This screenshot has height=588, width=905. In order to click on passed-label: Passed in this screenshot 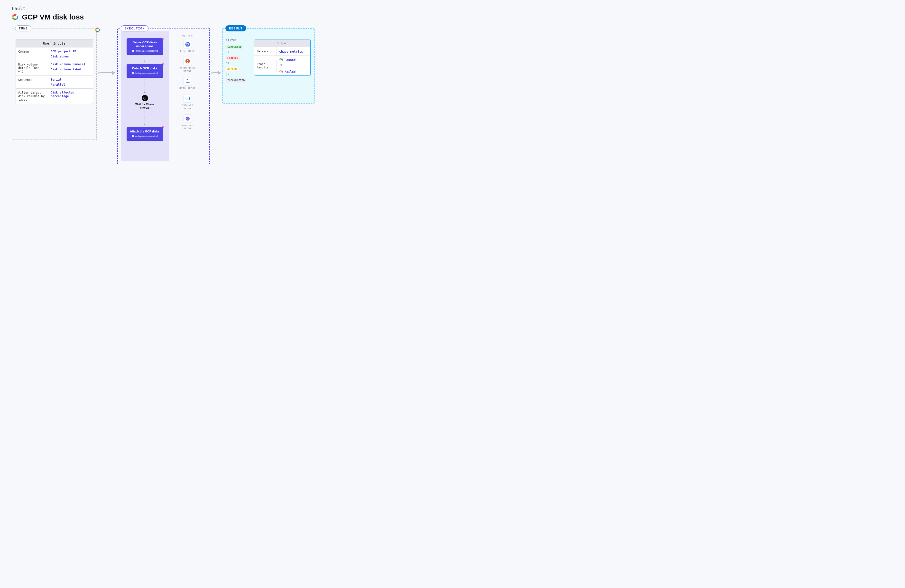, I will do `click(290, 60)`.